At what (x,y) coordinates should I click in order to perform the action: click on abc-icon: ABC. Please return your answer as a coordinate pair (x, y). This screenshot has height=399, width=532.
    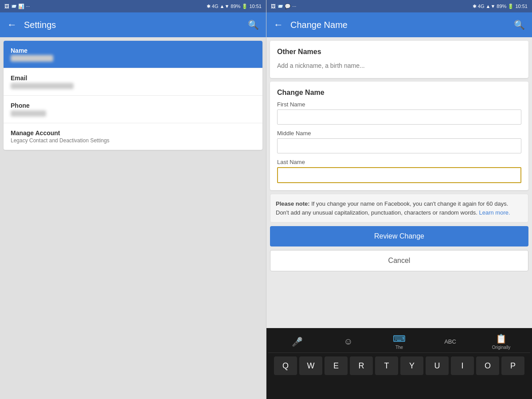
    Looking at the image, I should click on (450, 341).